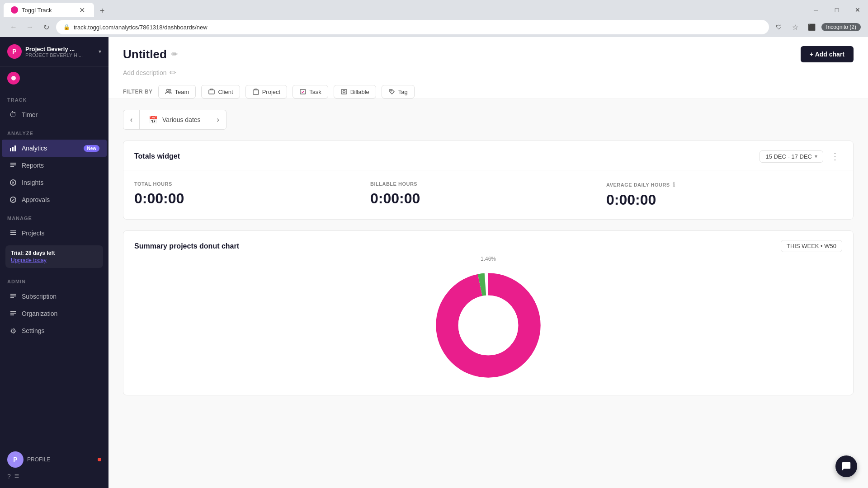 This screenshot has height=488, width=868. I want to click on track-section: TRACK, so click(54, 98).